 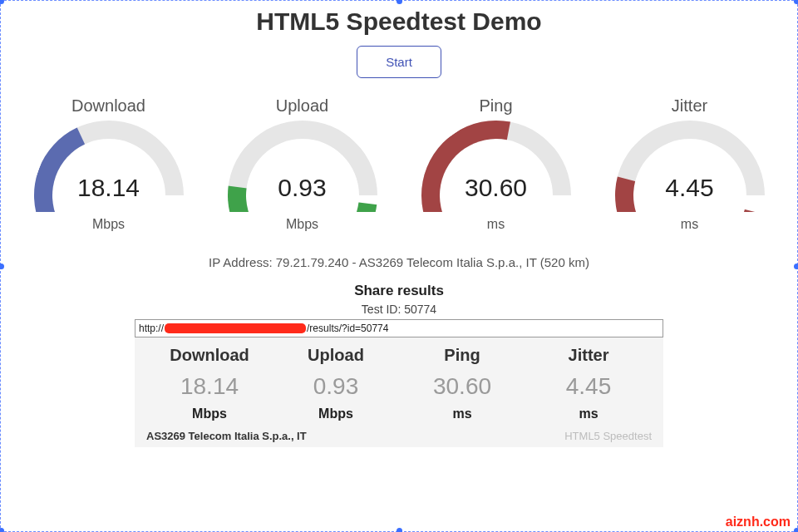 I want to click on gauge-arc: 30.60, so click(x=496, y=166).